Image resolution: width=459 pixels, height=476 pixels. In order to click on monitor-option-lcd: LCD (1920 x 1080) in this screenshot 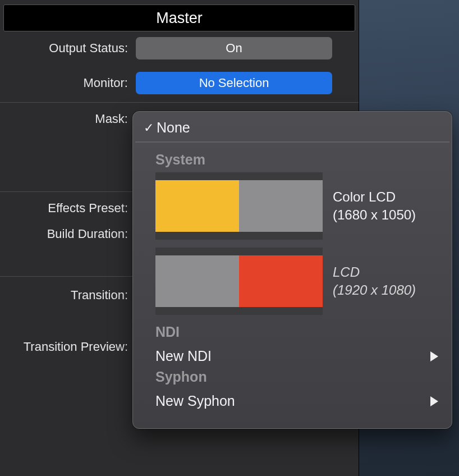, I will do `click(292, 285)`.